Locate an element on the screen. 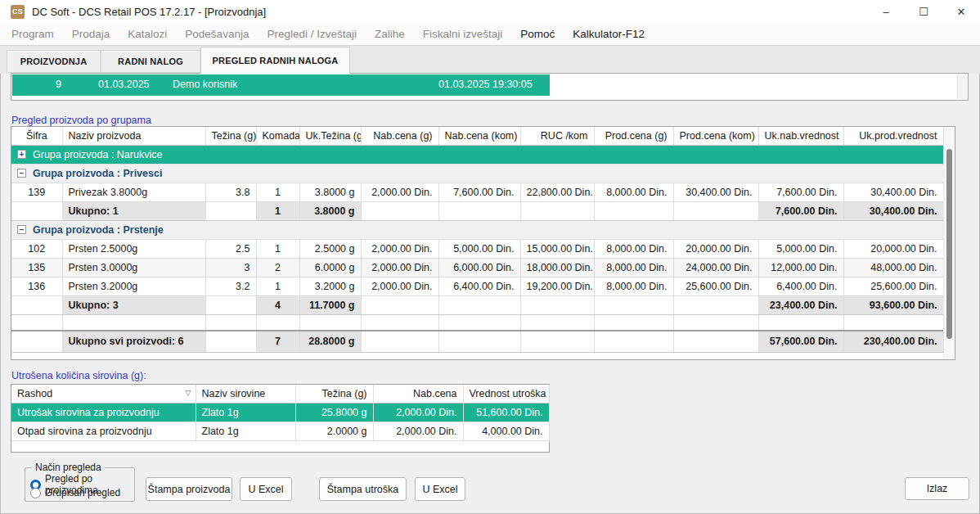 This screenshot has height=514, width=980. cell: 24,000.00 Din. is located at coordinates (716, 267).